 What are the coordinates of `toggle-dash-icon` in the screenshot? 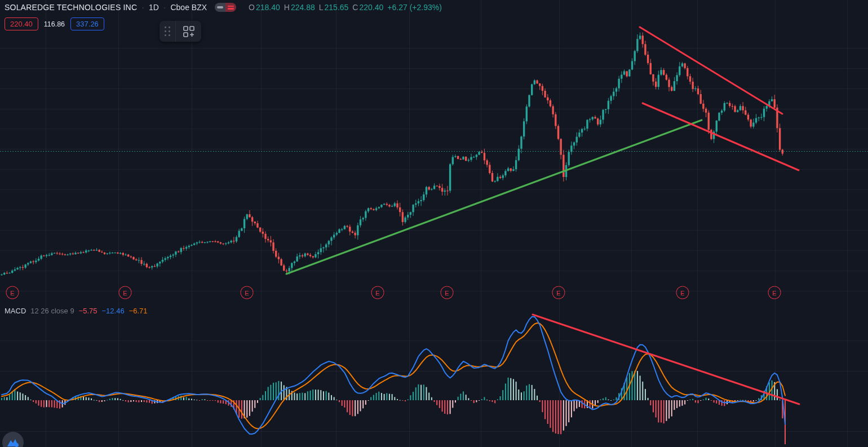 It's located at (220, 7).